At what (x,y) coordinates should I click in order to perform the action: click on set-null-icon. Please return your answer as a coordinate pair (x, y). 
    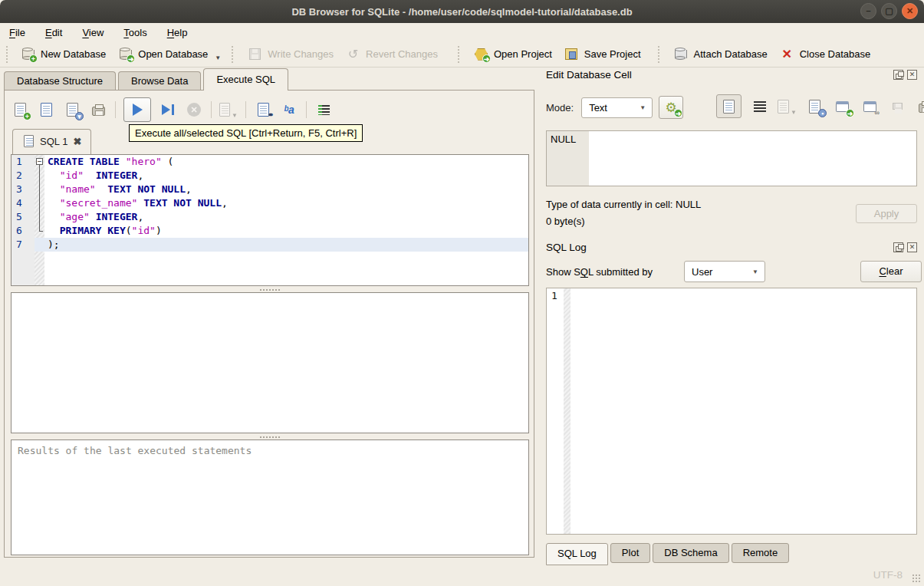
    Looking at the image, I should click on (897, 106).